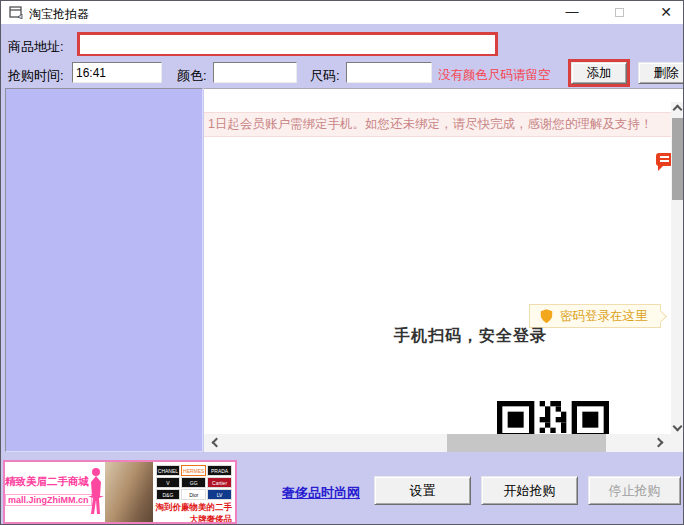 This screenshot has width=684, height=525. Describe the element at coordinates (599, 73) in the screenshot. I see `add-button-highlight: 添加` at that location.